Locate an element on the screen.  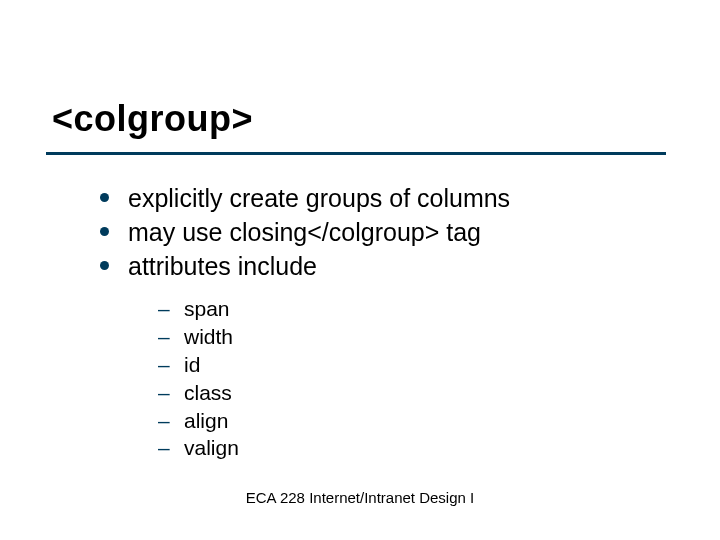
list-item: valign is located at coordinates (198, 448).